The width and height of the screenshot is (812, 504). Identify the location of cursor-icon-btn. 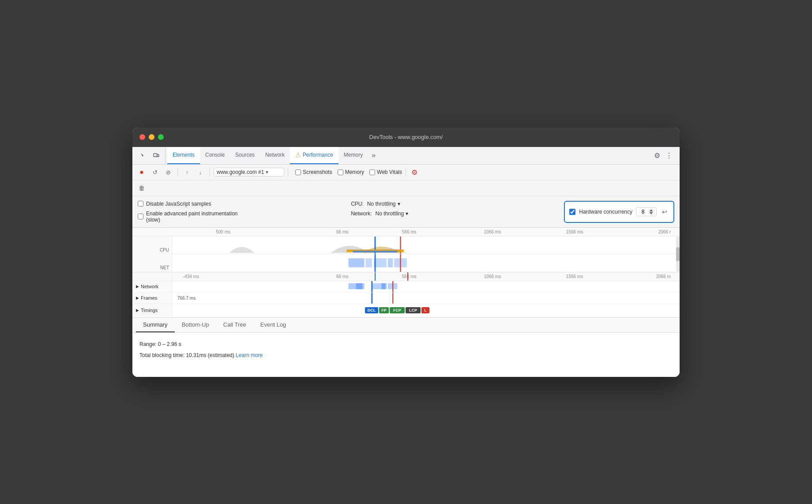
(143, 155).